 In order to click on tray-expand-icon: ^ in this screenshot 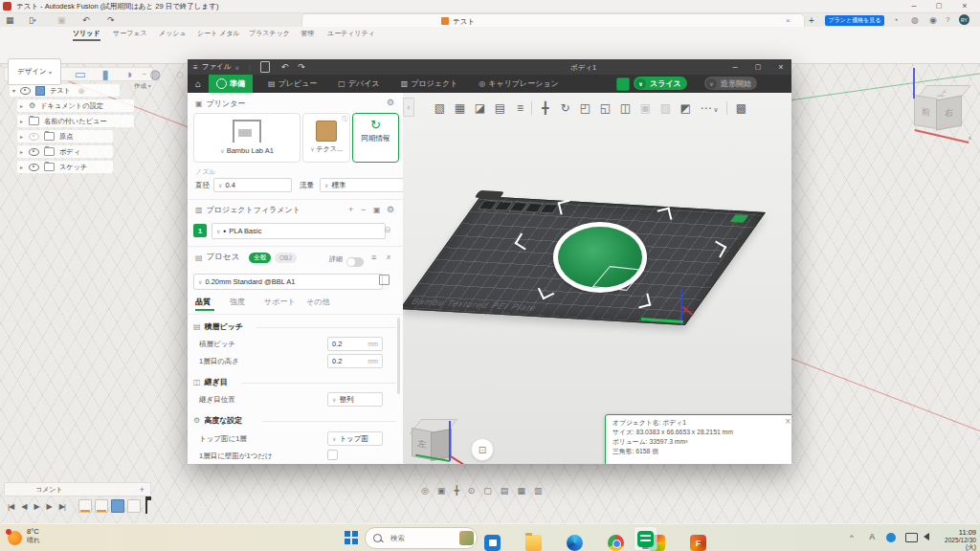, I will do `click(852, 538)`.